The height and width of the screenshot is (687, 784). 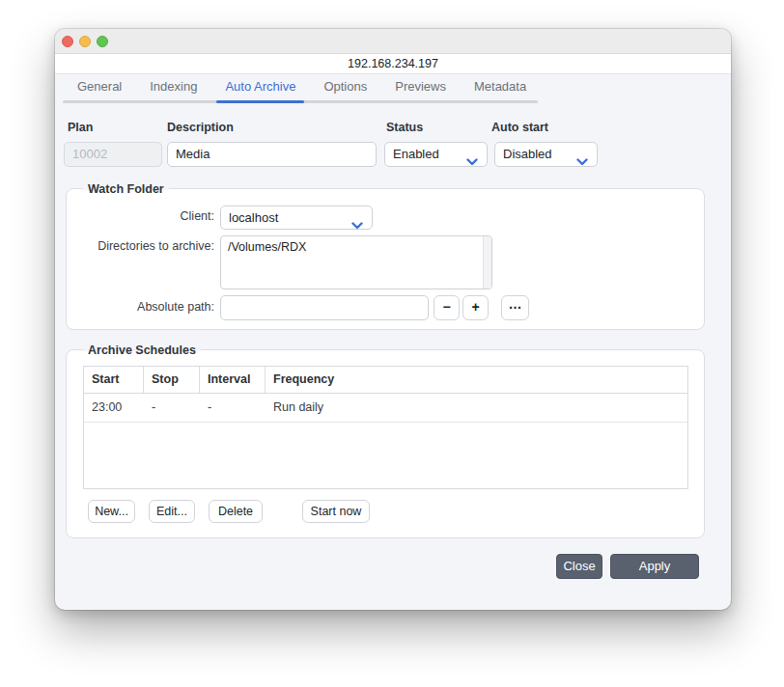 What do you see at coordinates (201, 127) in the screenshot?
I see `description-label: Description` at bounding box center [201, 127].